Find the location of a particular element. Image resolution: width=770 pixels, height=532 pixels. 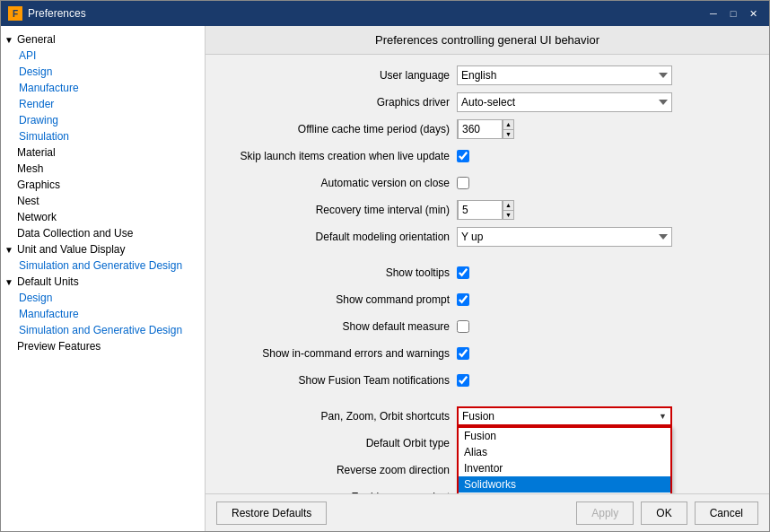

show-in-command-control is located at coordinates (463, 353).